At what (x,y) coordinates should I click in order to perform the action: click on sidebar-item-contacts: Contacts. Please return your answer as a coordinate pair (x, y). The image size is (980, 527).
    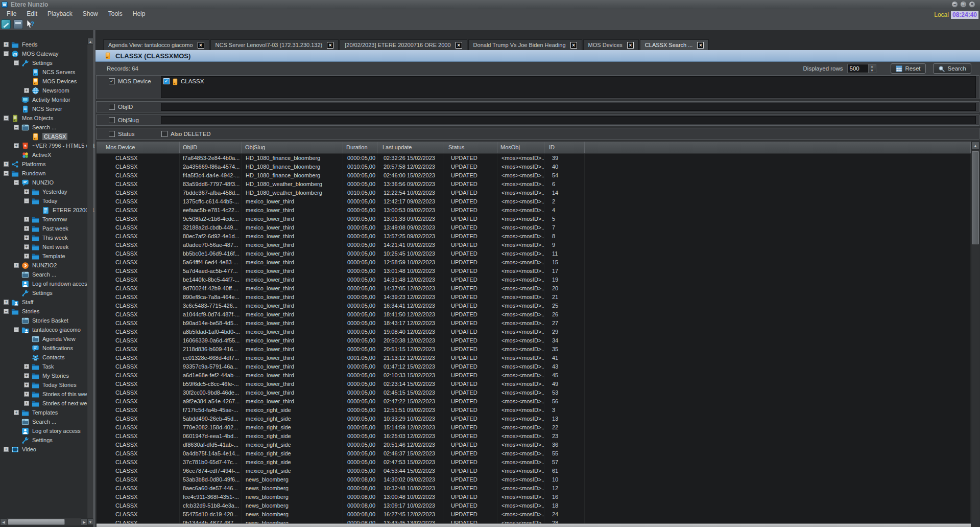
    Looking at the image, I should click on (47, 357).